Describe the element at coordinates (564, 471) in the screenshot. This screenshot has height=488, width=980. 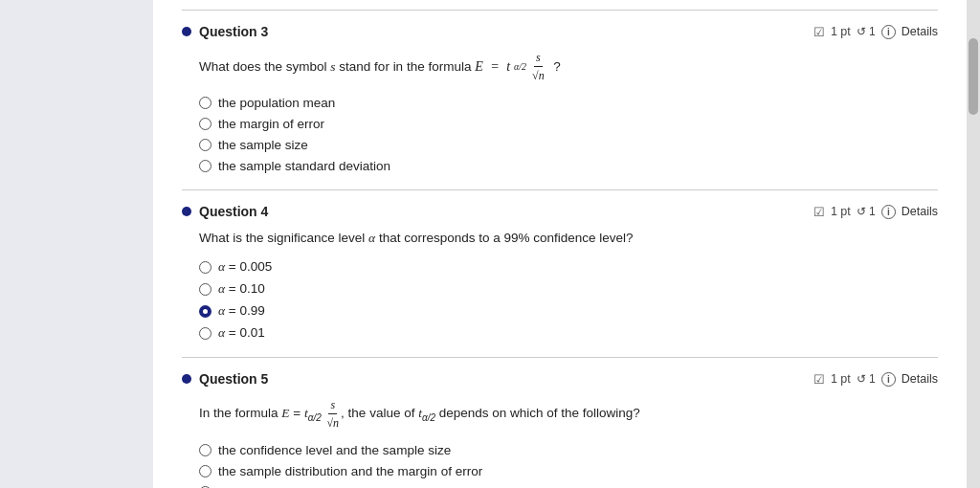
I see `q5-option-2: the sample distribution and the margin o…` at that location.